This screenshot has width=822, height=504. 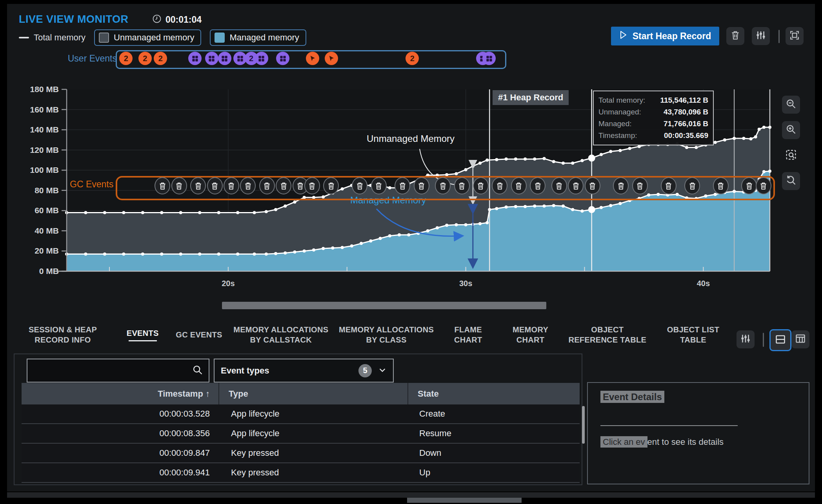 I want to click on zoom-reset-button, so click(x=791, y=181).